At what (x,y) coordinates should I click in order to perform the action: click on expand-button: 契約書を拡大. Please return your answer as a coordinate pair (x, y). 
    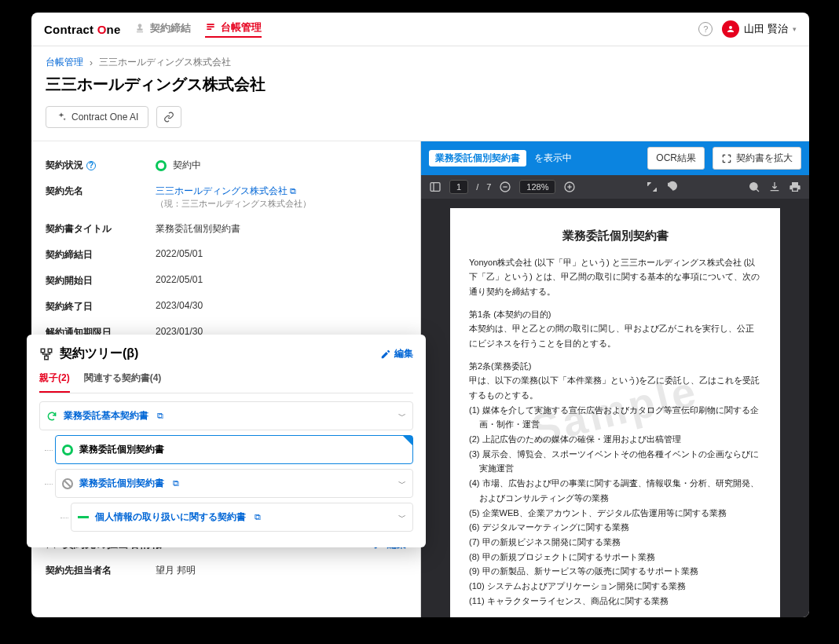
    Looking at the image, I should click on (757, 159).